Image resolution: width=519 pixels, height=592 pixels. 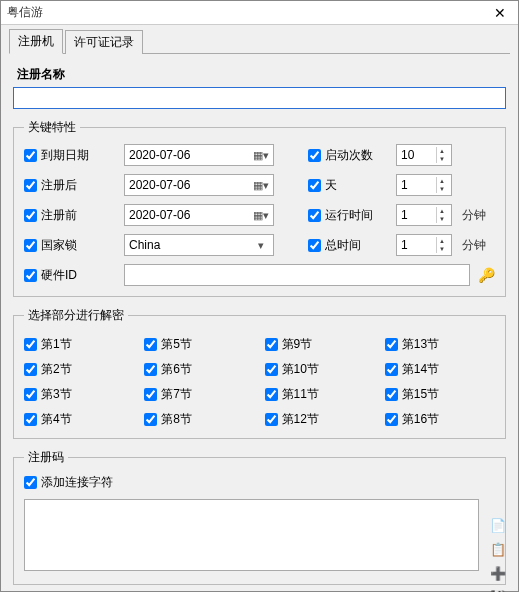 What do you see at coordinates (70, 246) in the screenshot?
I see `country-lock-check: 国家锁` at bounding box center [70, 246].